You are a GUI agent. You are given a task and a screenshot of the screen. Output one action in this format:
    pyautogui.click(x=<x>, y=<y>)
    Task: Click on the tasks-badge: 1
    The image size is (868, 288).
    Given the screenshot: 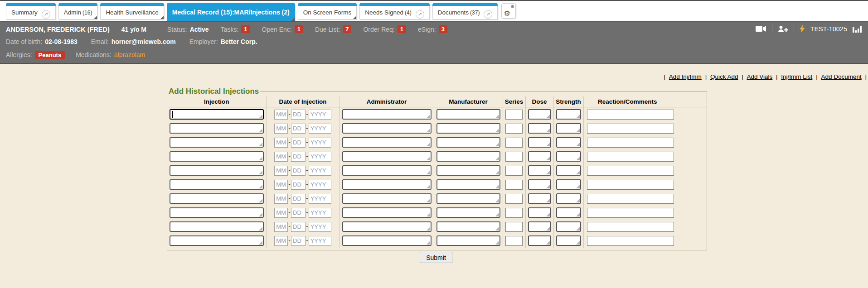 What is the action you would take?
    pyautogui.click(x=246, y=29)
    